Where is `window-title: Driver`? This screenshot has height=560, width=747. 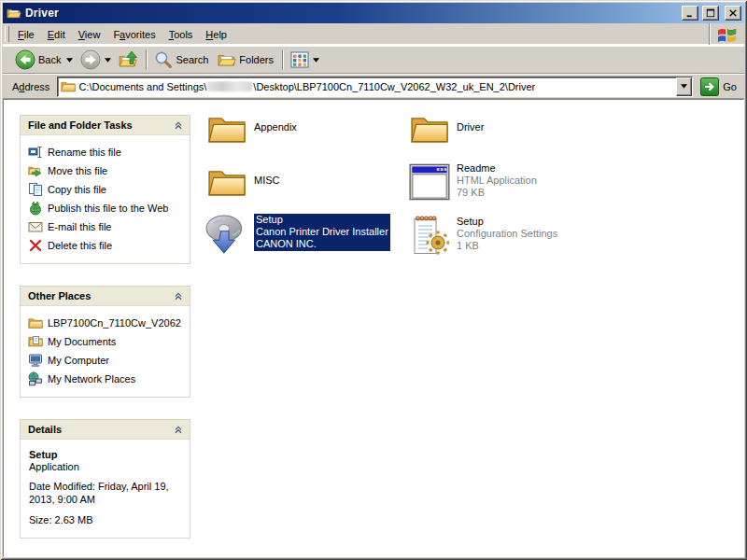 window-title: Driver is located at coordinates (351, 13).